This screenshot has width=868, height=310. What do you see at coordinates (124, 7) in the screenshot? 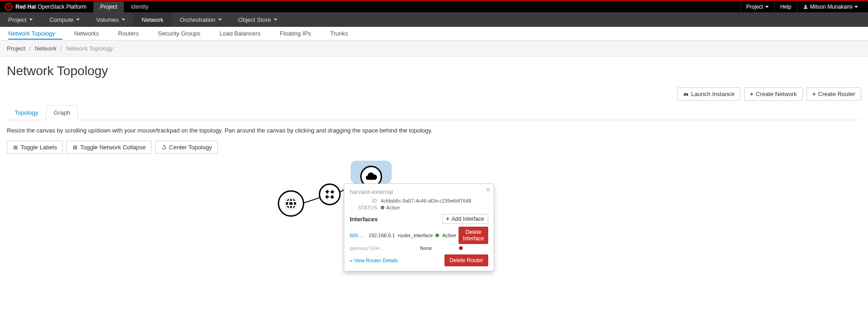
I see `header-tabs: Project Identity` at bounding box center [124, 7].